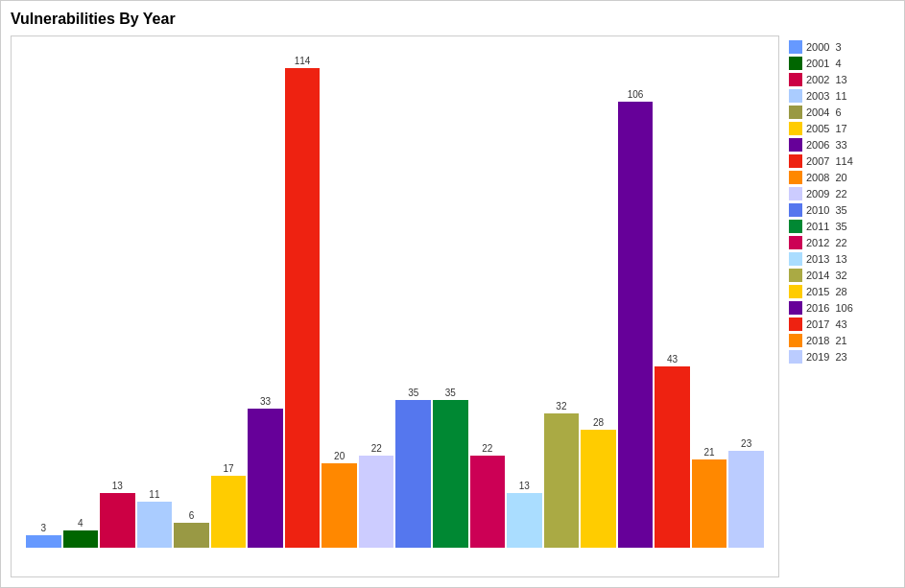  I want to click on bar-2002, so click(117, 520).